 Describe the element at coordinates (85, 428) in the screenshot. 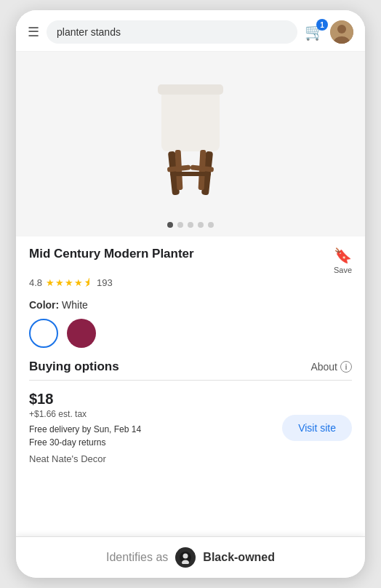

I see `listing-left: $18 +$1.66 est. tax Free delivery by Sun…` at that location.